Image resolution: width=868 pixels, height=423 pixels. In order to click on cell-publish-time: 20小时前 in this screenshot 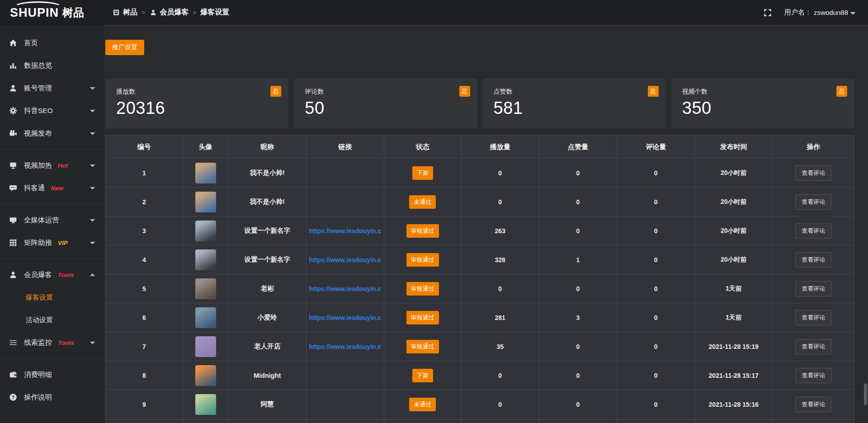, I will do `click(734, 202)`.